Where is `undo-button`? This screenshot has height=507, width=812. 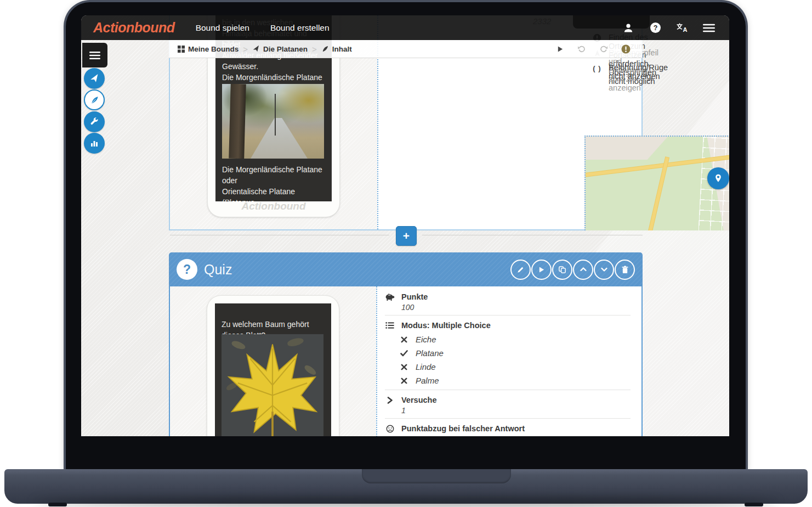
undo-button is located at coordinates (582, 49).